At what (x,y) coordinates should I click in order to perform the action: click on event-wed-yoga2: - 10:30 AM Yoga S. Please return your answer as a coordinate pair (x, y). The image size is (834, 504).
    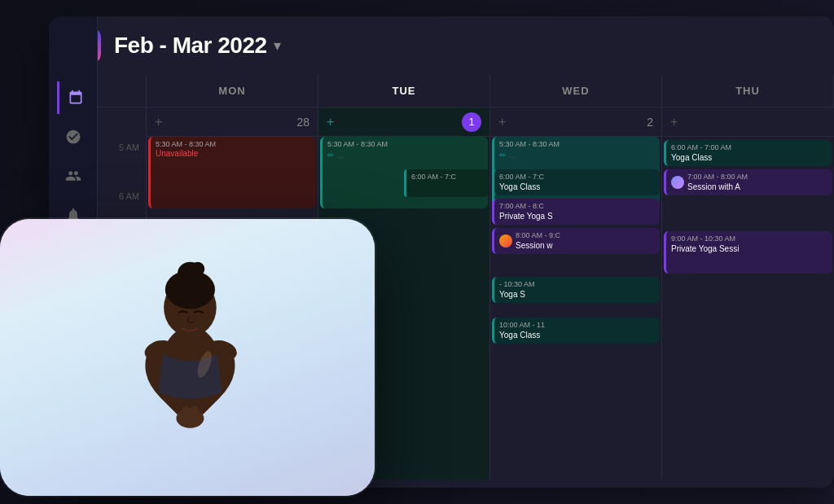
    Looking at the image, I should click on (576, 290).